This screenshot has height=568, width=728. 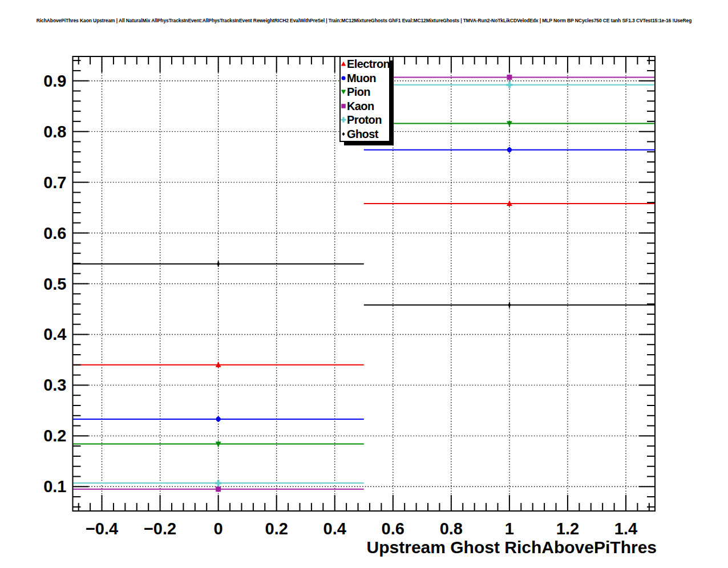 What do you see at coordinates (55, 334) in the screenshot?
I see `y-tick-label: 0.4` at bounding box center [55, 334].